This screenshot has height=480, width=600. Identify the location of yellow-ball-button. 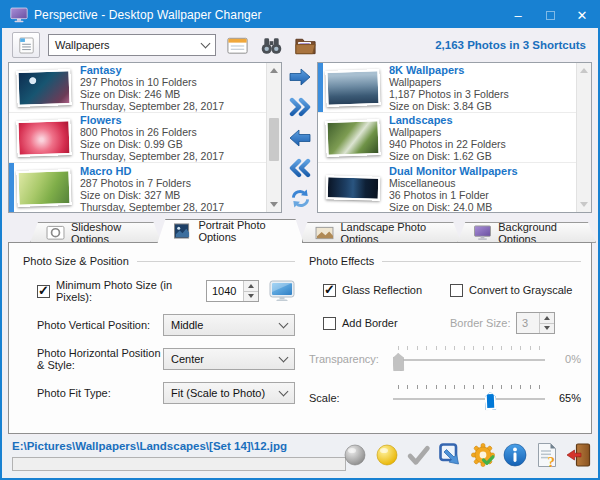
(386, 454).